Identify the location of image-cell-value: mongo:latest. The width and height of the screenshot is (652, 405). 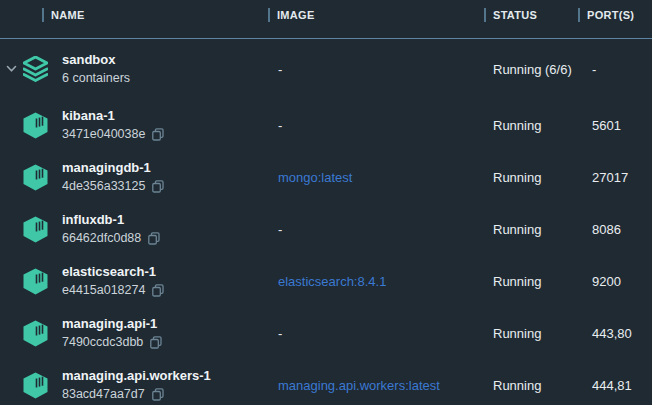
(376, 178).